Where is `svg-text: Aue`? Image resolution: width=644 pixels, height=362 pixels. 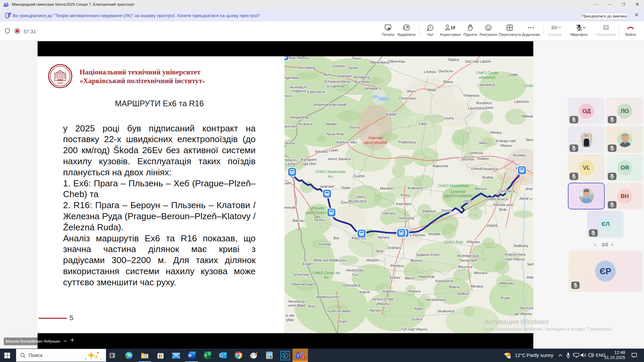 svg-text: Aue is located at coordinates (327, 74).